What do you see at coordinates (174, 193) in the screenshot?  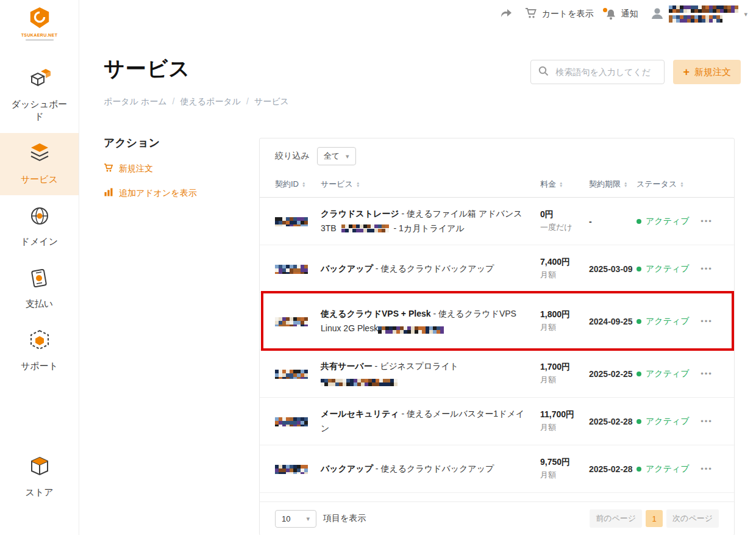 I see `action-show-addons: 追加アドオンを表示` at bounding box center [174, 193].